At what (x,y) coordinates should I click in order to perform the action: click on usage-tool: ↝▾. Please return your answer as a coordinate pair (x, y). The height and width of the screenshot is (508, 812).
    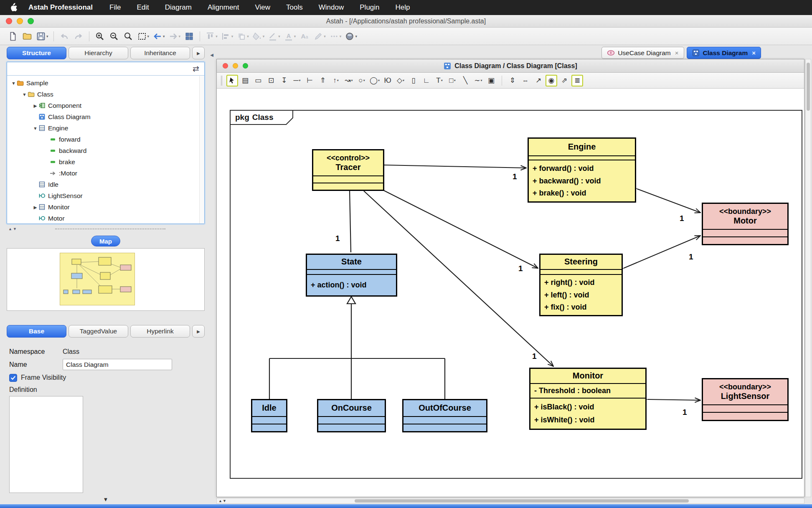
    Looking at the image, I should click on (349, 81).